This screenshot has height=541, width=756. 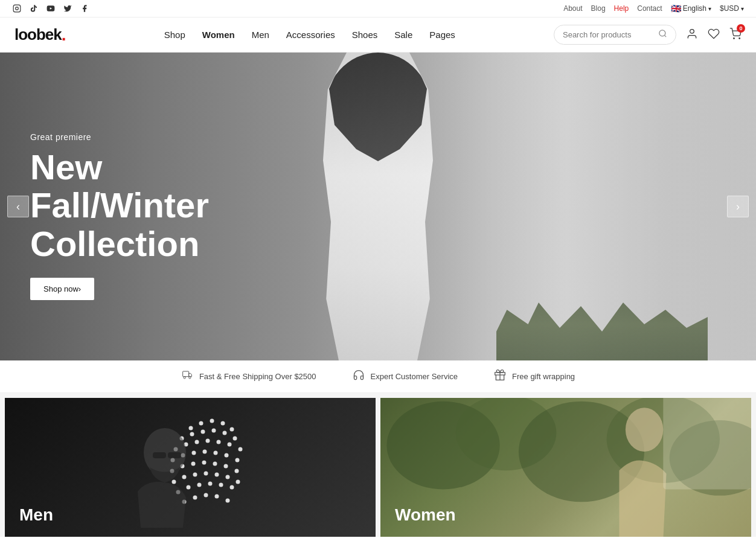 I want to click on feature-gift: Free gift wrapping, so click(x=534, y=377).